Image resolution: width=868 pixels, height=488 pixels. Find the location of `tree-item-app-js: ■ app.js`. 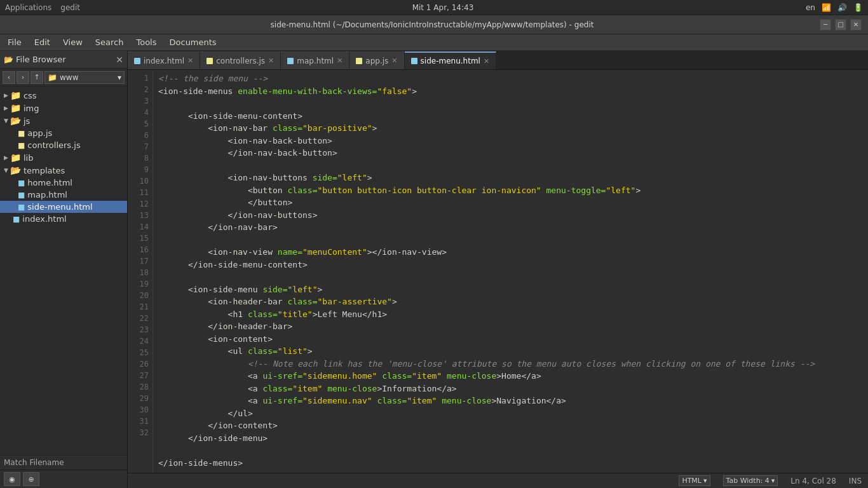

tree-item-app-js: ■ app.js is located at coordinates (64, 133).